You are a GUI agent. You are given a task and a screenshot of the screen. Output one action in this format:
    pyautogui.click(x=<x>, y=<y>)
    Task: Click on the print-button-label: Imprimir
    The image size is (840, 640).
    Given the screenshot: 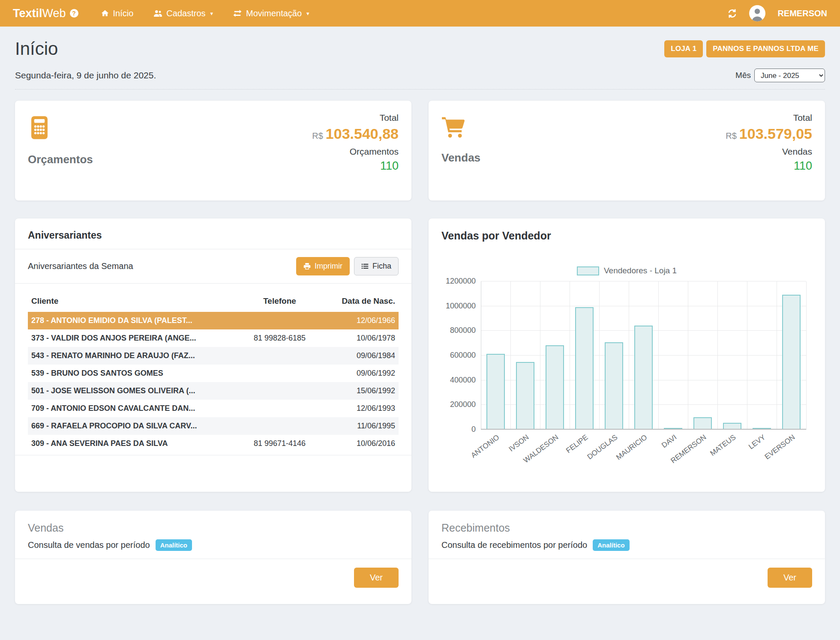 What is the action you would take?
    pyautogui.click(x=328, y=266)
    